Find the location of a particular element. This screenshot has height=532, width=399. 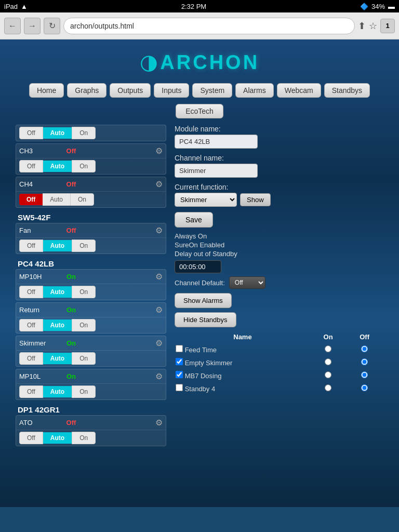

show-function-button: Show is located at coordinates (256, 200).